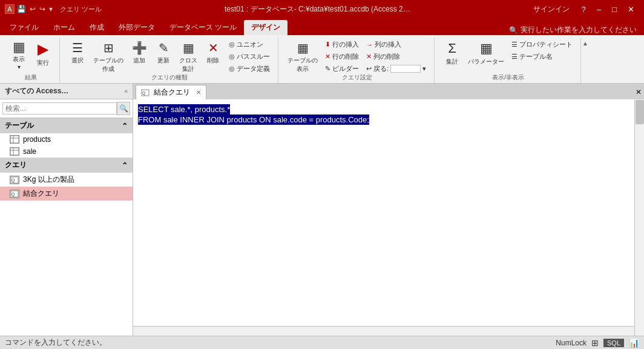 This screenshot has width=644, height=349. Describe the element at coordinates (322, 27) in the screenshot. I see `ribbon-tabs: ファイル ホーム 作成 外部データ データベース ツール デザイン 🔍 実行した…` at that location.